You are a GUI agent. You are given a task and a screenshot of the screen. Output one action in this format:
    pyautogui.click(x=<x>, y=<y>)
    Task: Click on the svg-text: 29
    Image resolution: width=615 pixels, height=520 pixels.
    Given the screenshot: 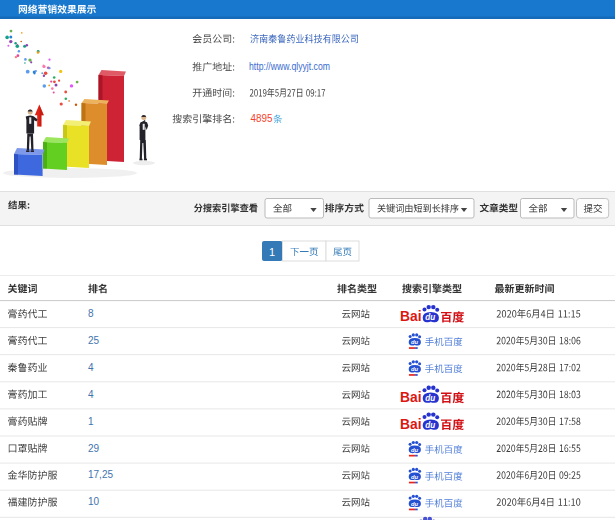 What is the action you would take?
    pyautogui.click(x=94, y=448)
    